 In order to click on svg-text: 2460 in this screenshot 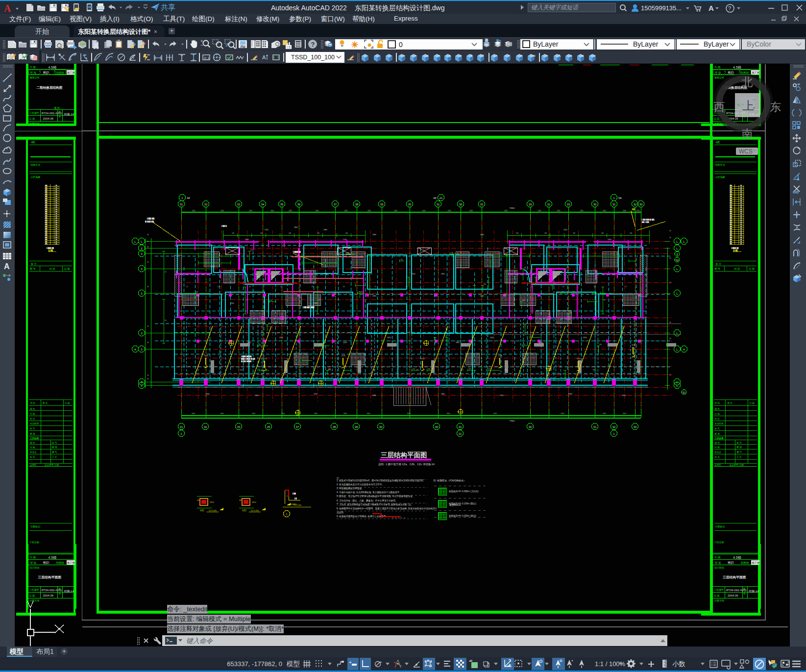, I will do `click(257, 396)`.